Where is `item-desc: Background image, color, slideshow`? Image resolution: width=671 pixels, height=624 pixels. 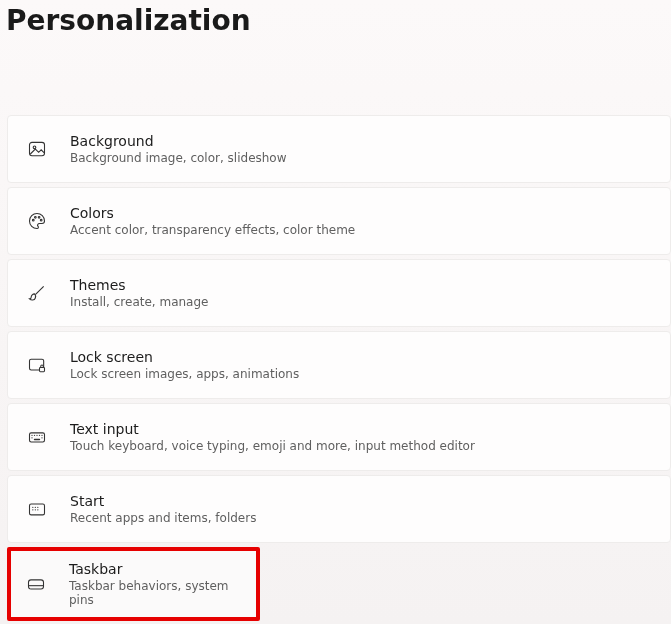 item-desc: Background image, color, slideshow is located at coordinates (178, 158).